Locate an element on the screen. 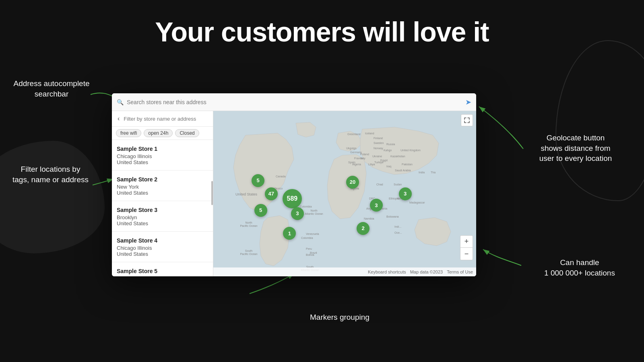 The height and width of the screenshot is (362, 644). store-city-1: Chicago Illinois is located at coordinates (163, 156).